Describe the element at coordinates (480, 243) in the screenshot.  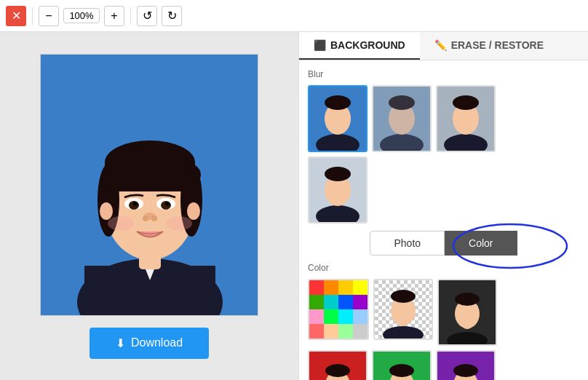
I see `color-toggle-label: Color` at that location.